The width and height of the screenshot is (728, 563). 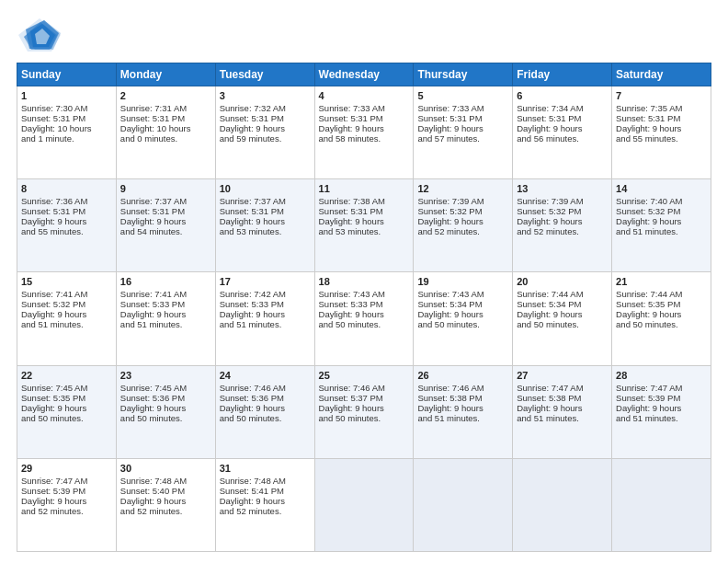 What do you see at coordinates (662, 397) in the screenshot?
I see `day-info-line: Sunset: 5:39 PM` at bounding box center [662, 397].